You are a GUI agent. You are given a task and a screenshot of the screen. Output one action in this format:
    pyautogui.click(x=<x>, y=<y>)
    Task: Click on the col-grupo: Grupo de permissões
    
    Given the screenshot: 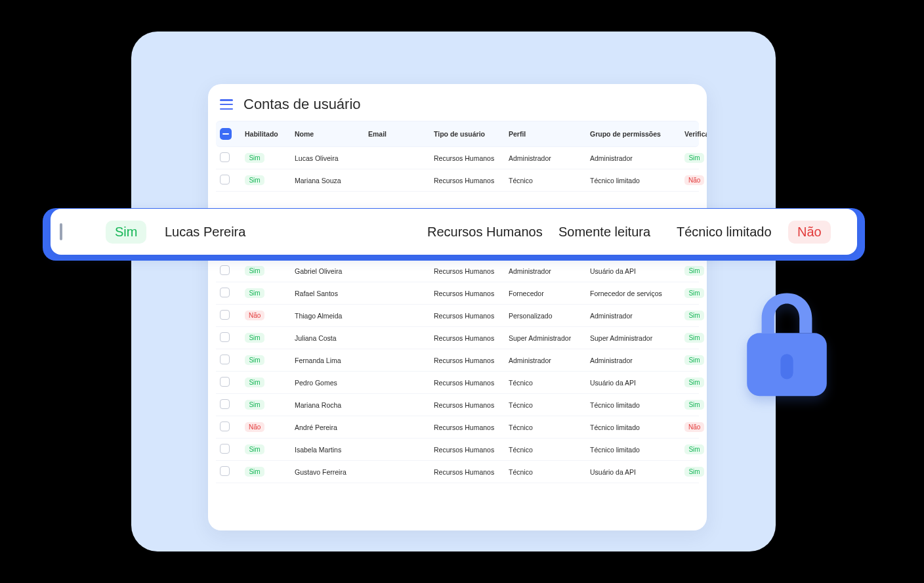 What is the action you would take?
    pyautogui.click(x=636, y=134)
    